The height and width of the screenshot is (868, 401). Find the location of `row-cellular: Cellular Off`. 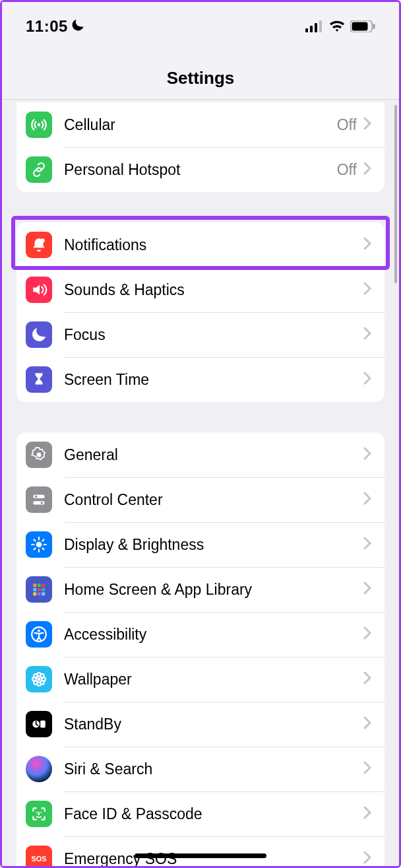

row-cellular: Cellular Off is located at coordinates (200, 125).